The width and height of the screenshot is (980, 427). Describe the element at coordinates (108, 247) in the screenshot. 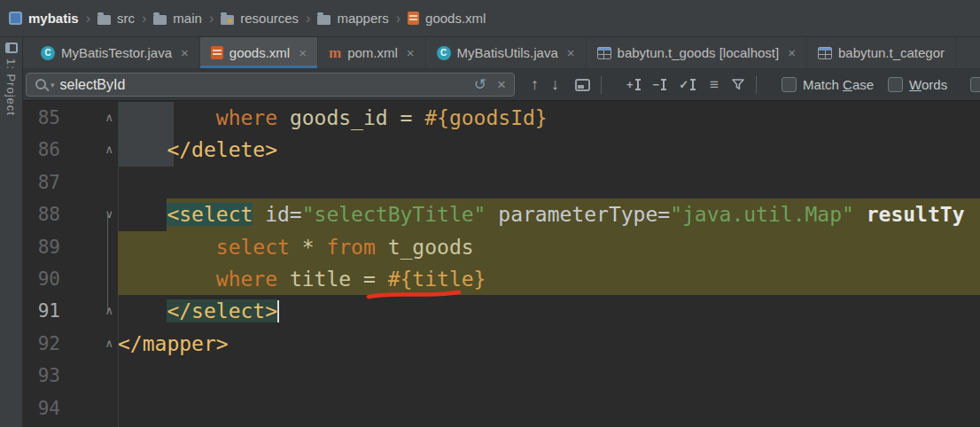

I see `fold-connector-line` at that location.